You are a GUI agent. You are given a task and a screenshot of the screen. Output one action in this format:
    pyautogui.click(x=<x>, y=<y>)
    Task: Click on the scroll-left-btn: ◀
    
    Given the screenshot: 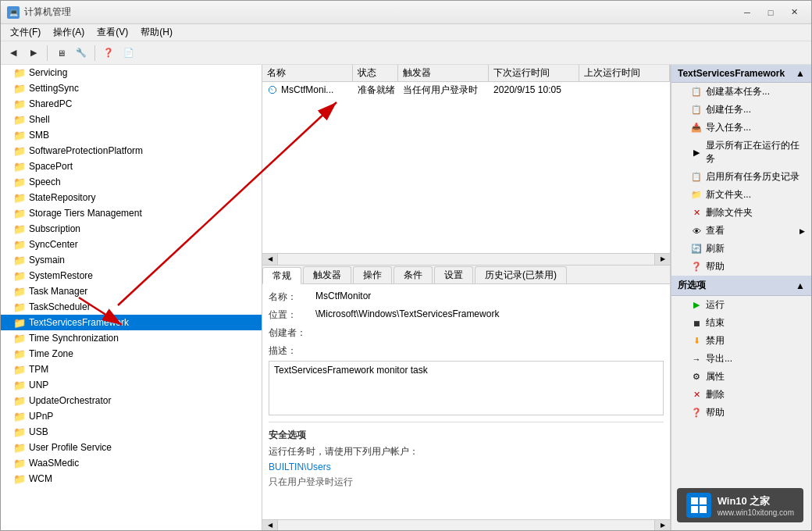 What is the action you would take?
    pyautogui.click(x=270, y=259)
    